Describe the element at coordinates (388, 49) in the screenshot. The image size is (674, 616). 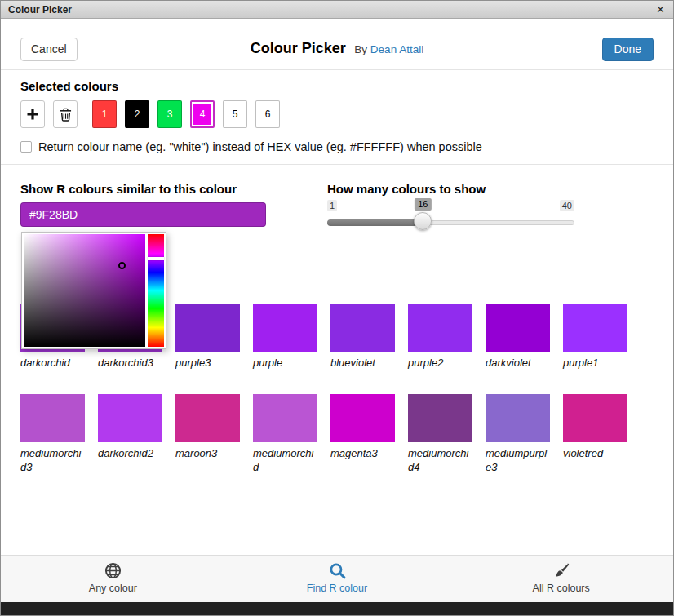
I see `byline: By Dean Attali` at that location.